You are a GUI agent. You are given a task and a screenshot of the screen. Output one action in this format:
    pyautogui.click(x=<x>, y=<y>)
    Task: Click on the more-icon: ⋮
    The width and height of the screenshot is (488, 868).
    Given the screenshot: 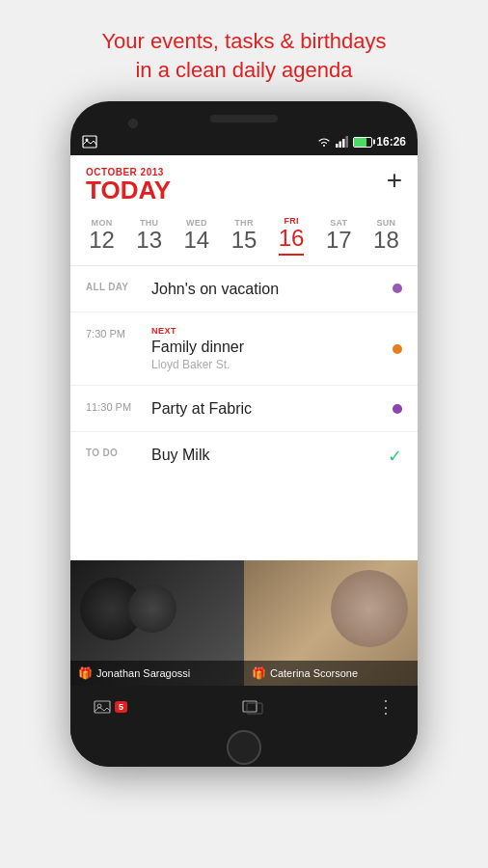 What is the action you would take?
    pyautogui.click(x=386, y=707)
    